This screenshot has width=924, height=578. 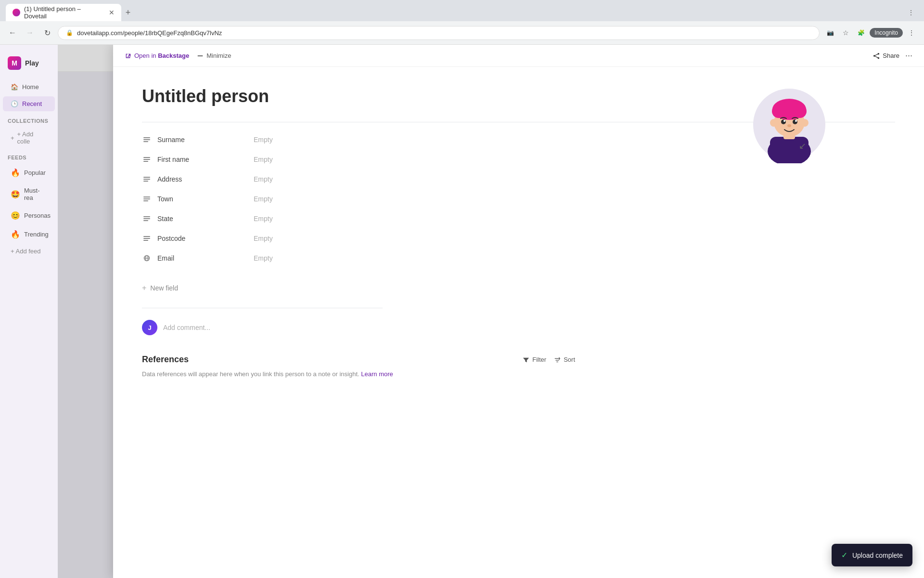 What do you see at coordinates (30, 33) in the screenshot?
I see `forward-button: →` at bounding box center [30, 33].